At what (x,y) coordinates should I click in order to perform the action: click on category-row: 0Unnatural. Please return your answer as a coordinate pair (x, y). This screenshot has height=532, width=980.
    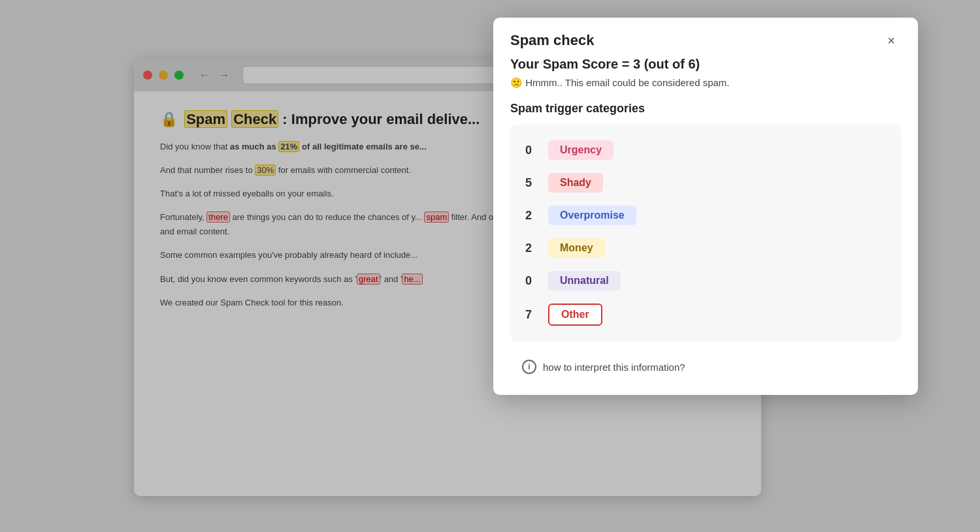
    Looking at the image, I should click on (706, 281).